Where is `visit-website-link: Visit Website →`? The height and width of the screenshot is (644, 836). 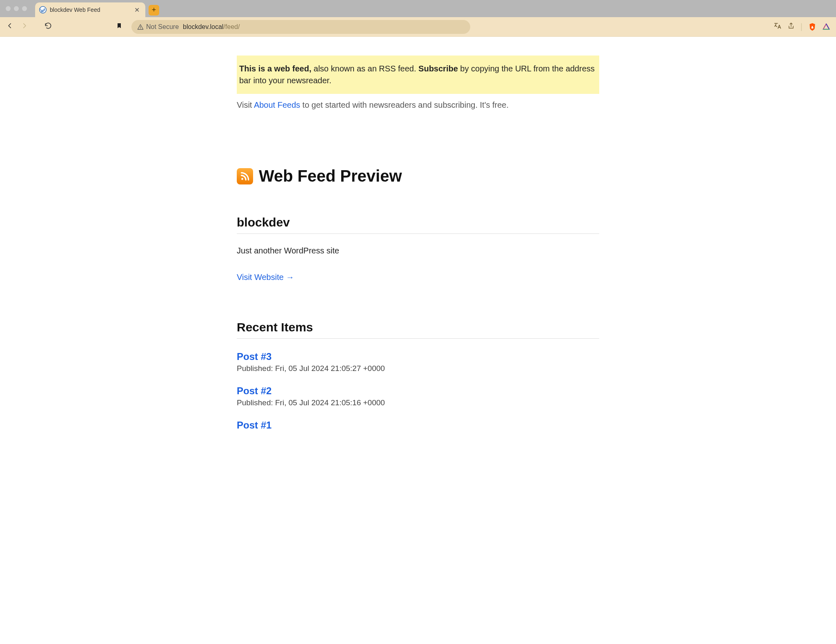 visit-website-link: Visit Website → is located at coordinates (265, 278).